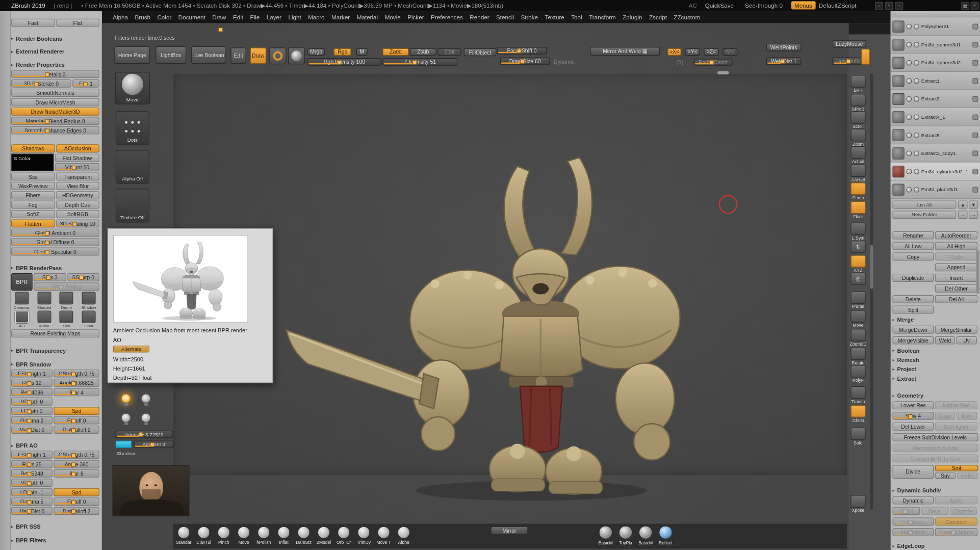  What do you see at coordinates (33, 205) in the screenshot?
I see `fog-button: Fog` at bounding box center [33, 205].